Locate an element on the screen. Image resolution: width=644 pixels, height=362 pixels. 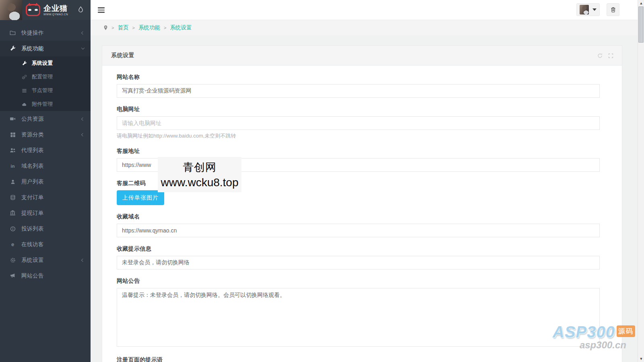
sidebar-item-label: 网站公告 is located at coordinates (53, 276).